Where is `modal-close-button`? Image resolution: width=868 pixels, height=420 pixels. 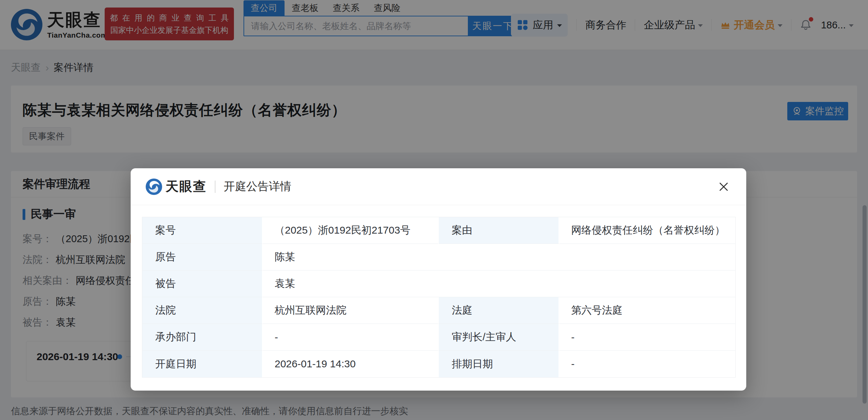 modal-close-button is located at coordinates (724, 187).